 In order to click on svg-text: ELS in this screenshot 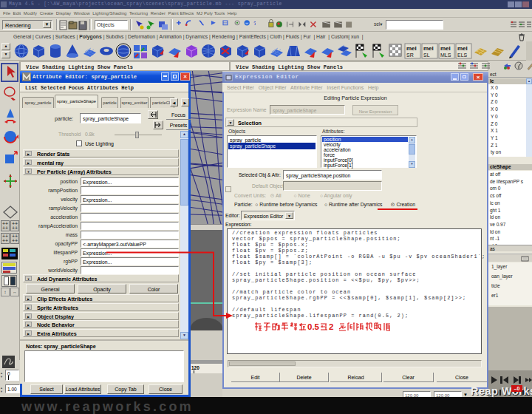, I will do `click(463, 55)`.